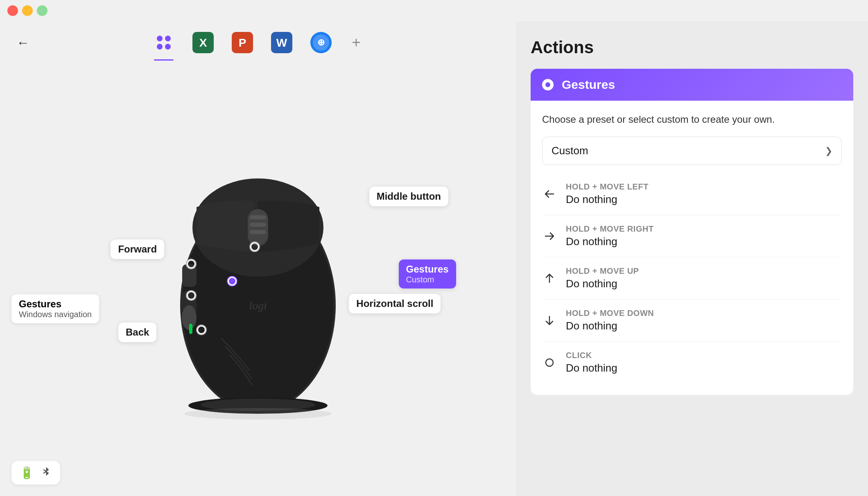  Describe the element at coordinates (203, 43) in the screenshot. I see `svg-text: X` at that location.